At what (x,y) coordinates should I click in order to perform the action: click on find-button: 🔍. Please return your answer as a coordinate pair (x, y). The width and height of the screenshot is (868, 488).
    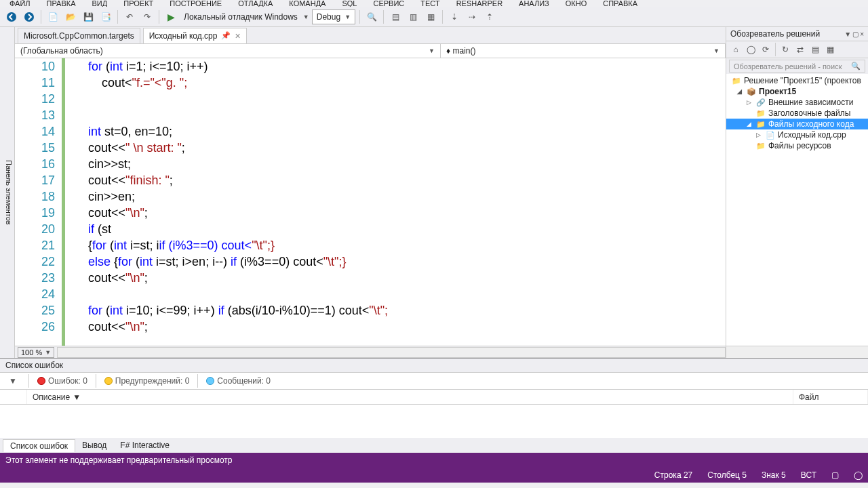
    Looking at the image, I should click on (372, 17).